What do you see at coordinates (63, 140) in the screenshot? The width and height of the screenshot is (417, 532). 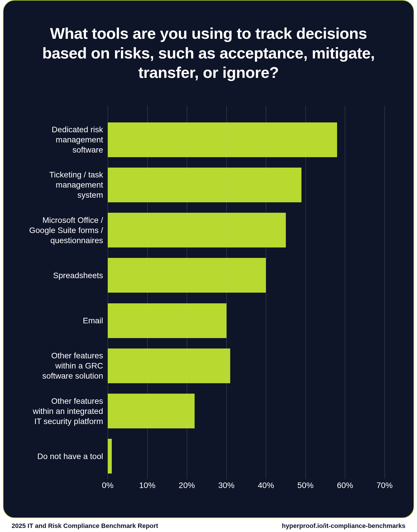 I see `category-label: Dedicated risk management software` at bounding box center [63, 140].